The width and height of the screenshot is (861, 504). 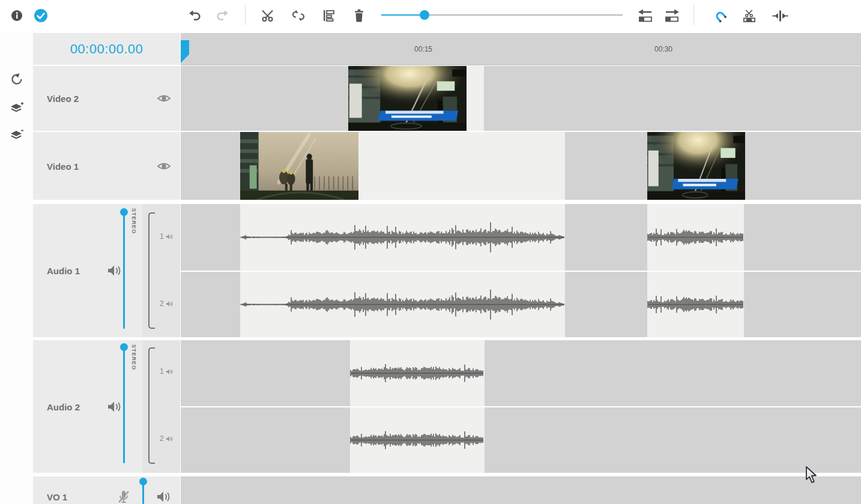 What do you see at coordinates (62, 98) in the screenshot?
I see `track-label: Video 2` at bounding box center [62, 98].